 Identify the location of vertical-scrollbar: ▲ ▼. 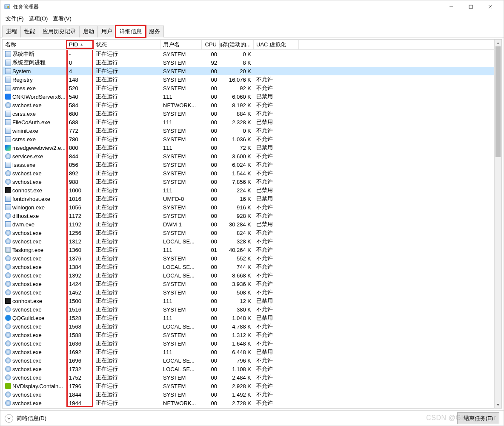
(498, 224).